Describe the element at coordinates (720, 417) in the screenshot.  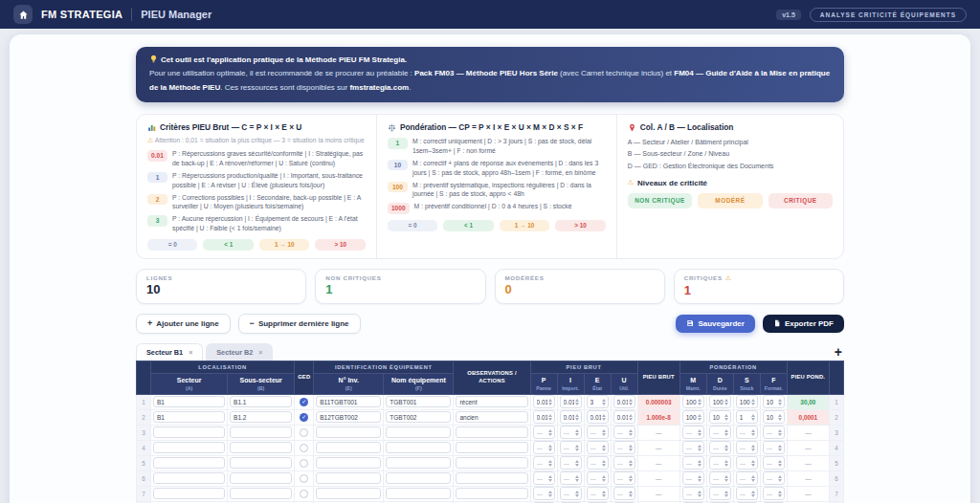
I see `d-duree-input: 10` at that location.